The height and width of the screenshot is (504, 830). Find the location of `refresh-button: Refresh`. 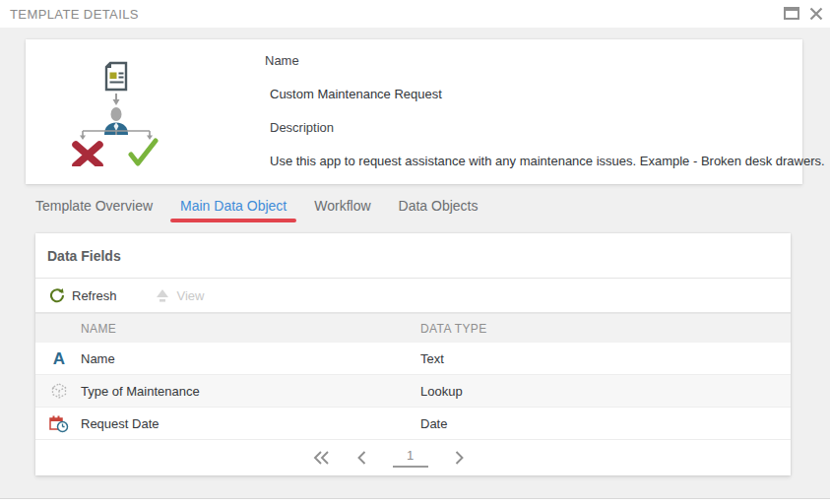

refresh-button: Refresh is located at coordinates (83, 295).